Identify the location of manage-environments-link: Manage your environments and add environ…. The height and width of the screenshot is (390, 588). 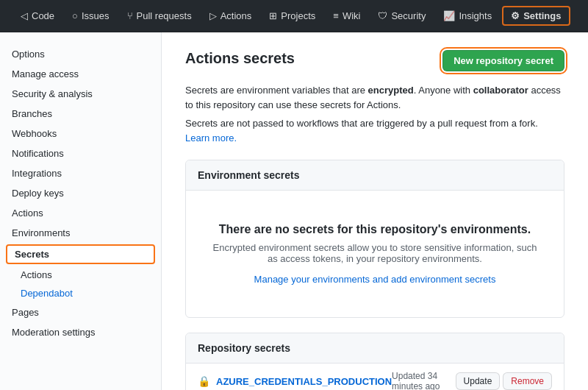
(375, 280).